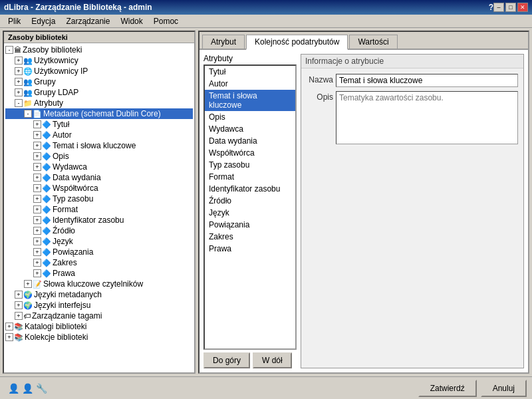 Image resolution: width=532 pixels, height=399 pixels. I want to click on panel-title: Zasoby biblioteki, so click(99, 37).